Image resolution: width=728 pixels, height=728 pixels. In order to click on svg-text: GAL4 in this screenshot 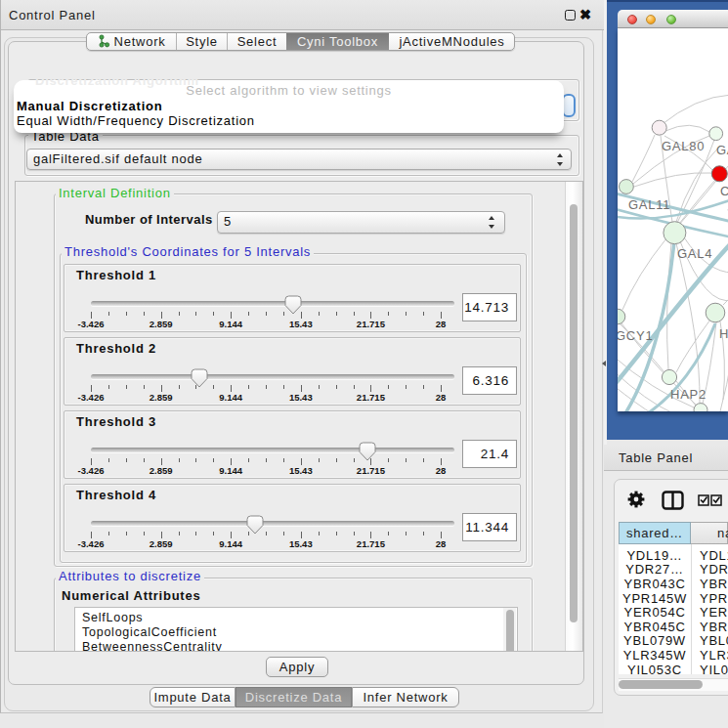, I will do `click(695, 254)`.